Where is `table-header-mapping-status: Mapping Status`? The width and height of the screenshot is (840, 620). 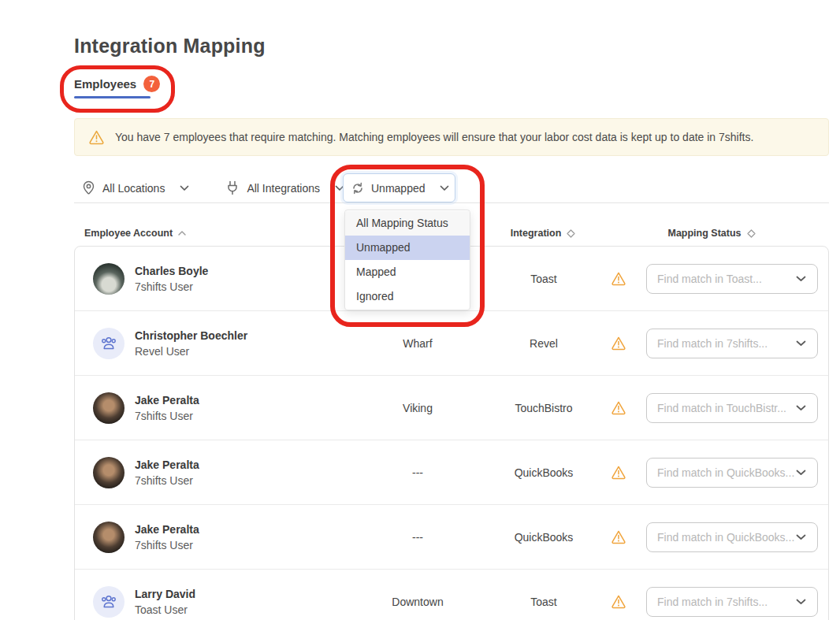 table-header-mapping-status: Mapping Status is located at coordinates (712, 233).